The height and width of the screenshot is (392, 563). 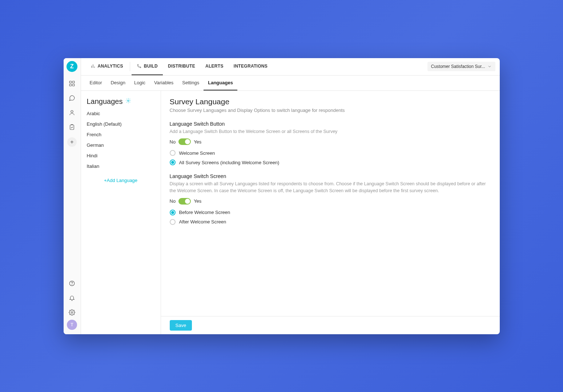 What do you see at coordinates (128, 101) in the screenshot?
I see `languages-settings-icon` at bounding box center [128, 101].